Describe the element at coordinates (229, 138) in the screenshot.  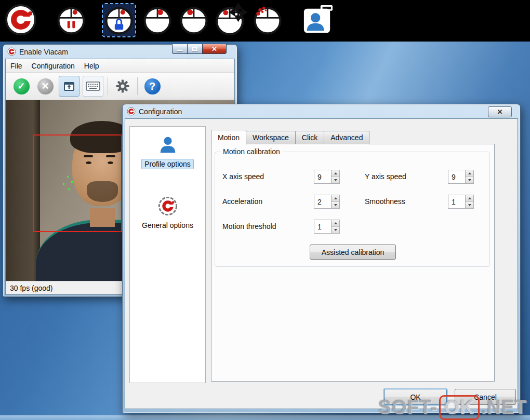
I see `tab-motion: Motion` at that location.